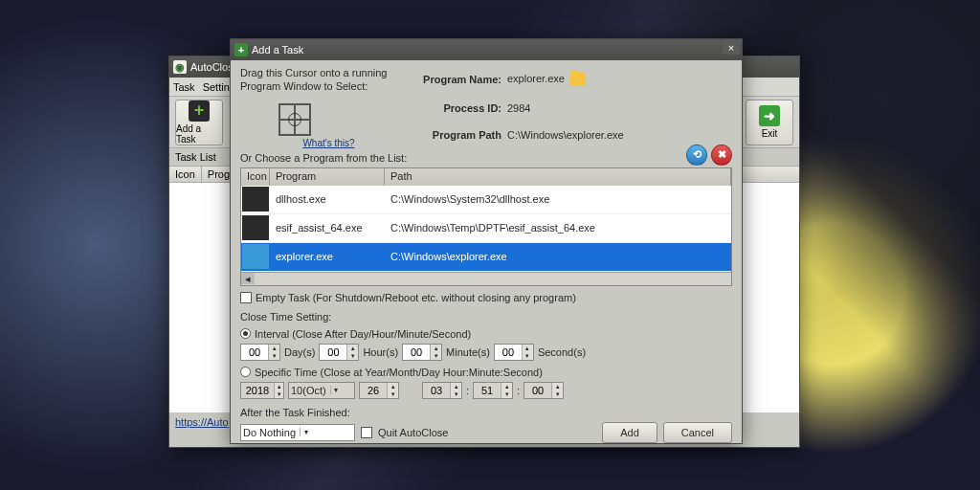 This screenshot has height=490, width=980. Describe the element at coordinates (245, 371) in the screenshot. I see `specific-time-radio` at that location.